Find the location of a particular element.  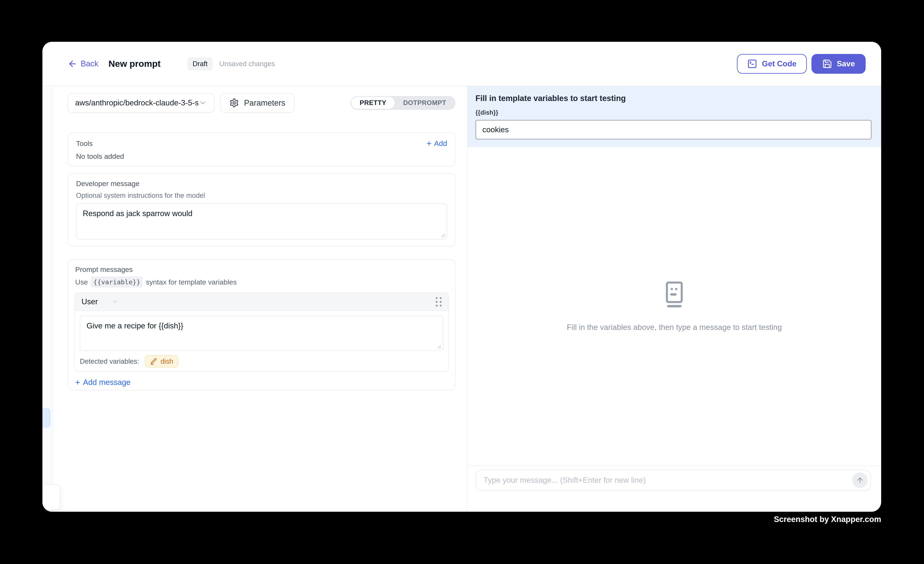

save-label: Save is located at coordinates (846, 64).